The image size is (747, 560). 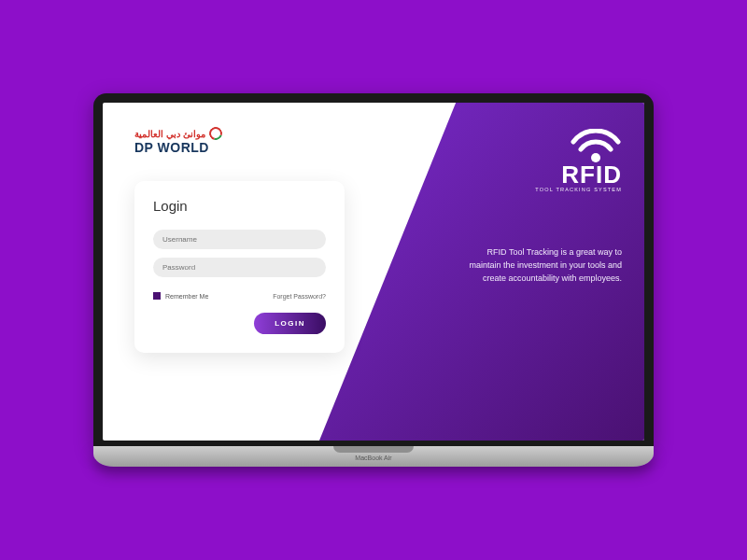 What do you see at coordinates (374, 457) in the screenshot?
I see `device-label: MacBook Air` at bounding box center [374, 457].